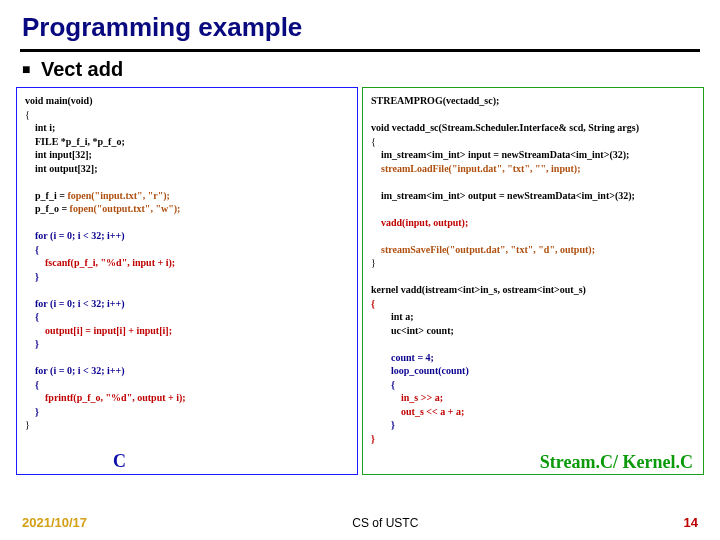  What do you see at coordinates (40, 128) in the screenshot?
I see `code-line: int i;` at bounding box center [40, 128].